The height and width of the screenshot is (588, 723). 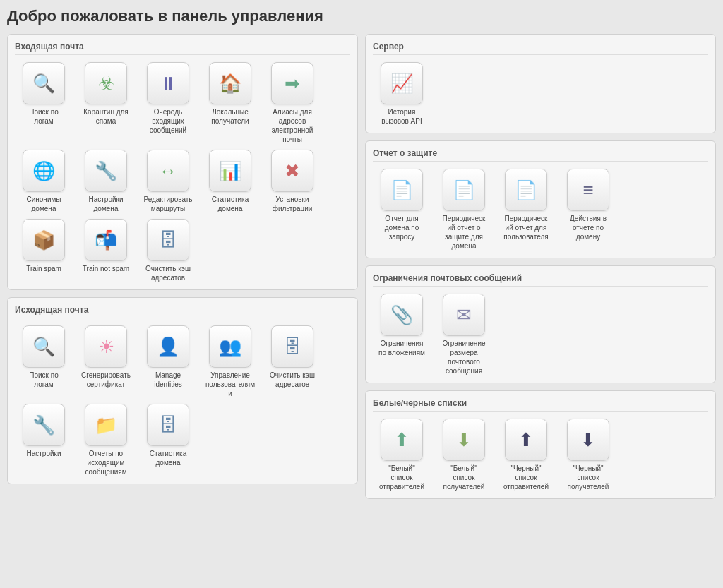 I want to click on local-recipients-label: Локальные получатели, so click(x=230, y=116).